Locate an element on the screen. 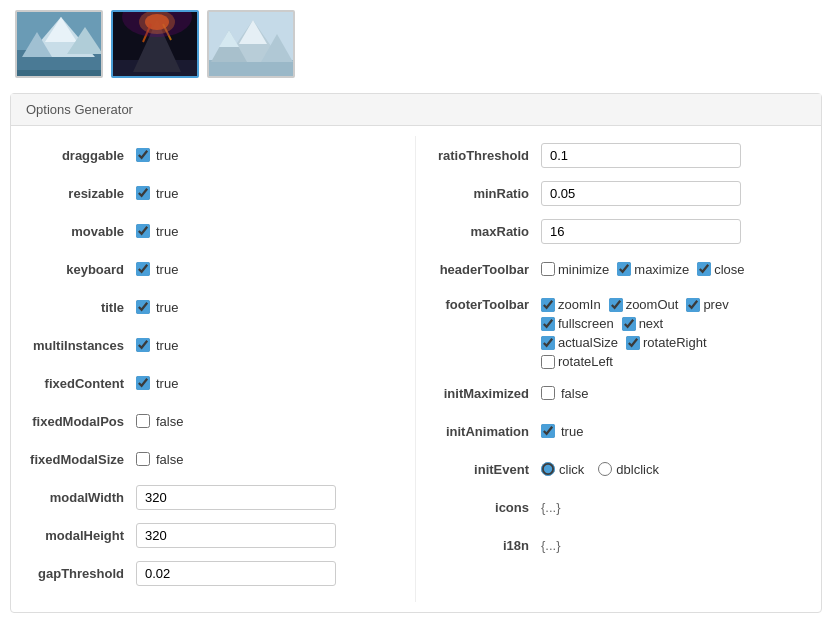 The height and width of the screenshot is (633, 832). text-initanimation: true is located at coordinates (572, 432).